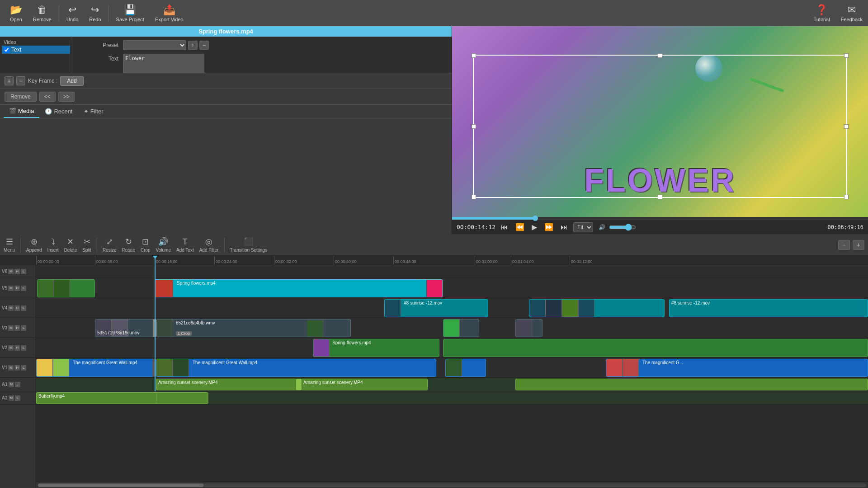 The width and height of the screenshot is (868, 488). Describe the element at coordinates (130, 13) in the screenshot. I see `save-project-button: 💾 Save Project` at that location.